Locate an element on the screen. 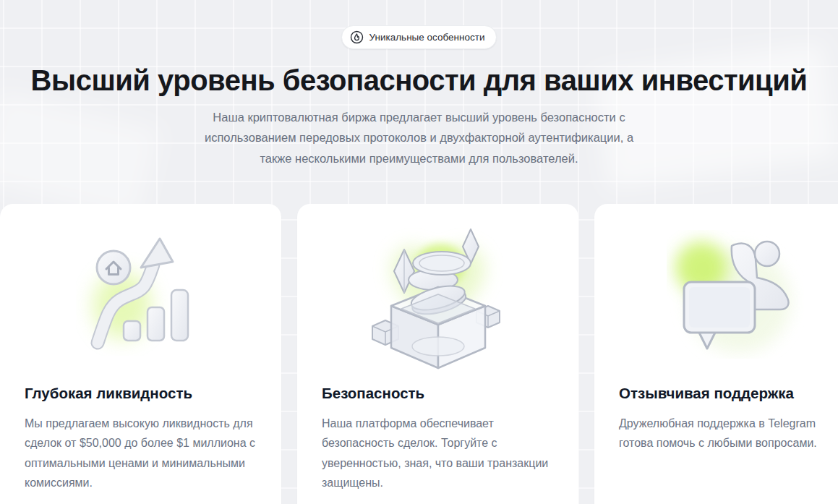  support-chat-person-icon is located at coordinates (729, 294).